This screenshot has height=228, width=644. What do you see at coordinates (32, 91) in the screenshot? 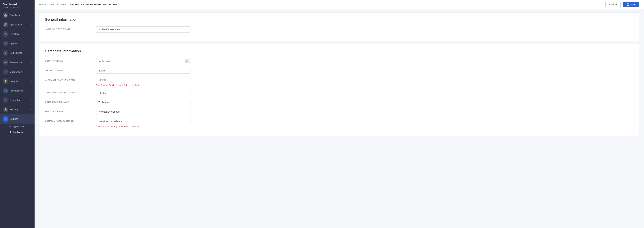
I see `chevron-icon-provisioning: ‹` at bounding box center [32, 91].